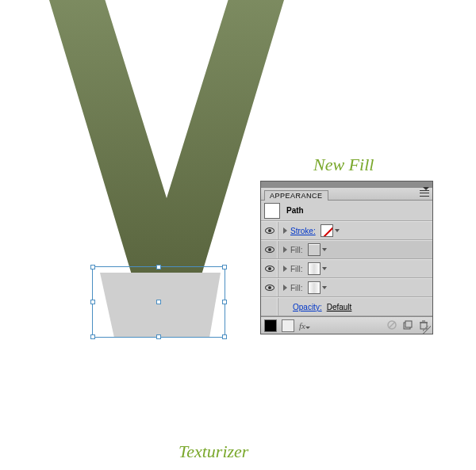 The height and width of the screenshot is (470, 476). Describe the element at coordinates (271, 326) in the screenshot. I see `new-fill-solid-button` at that location.